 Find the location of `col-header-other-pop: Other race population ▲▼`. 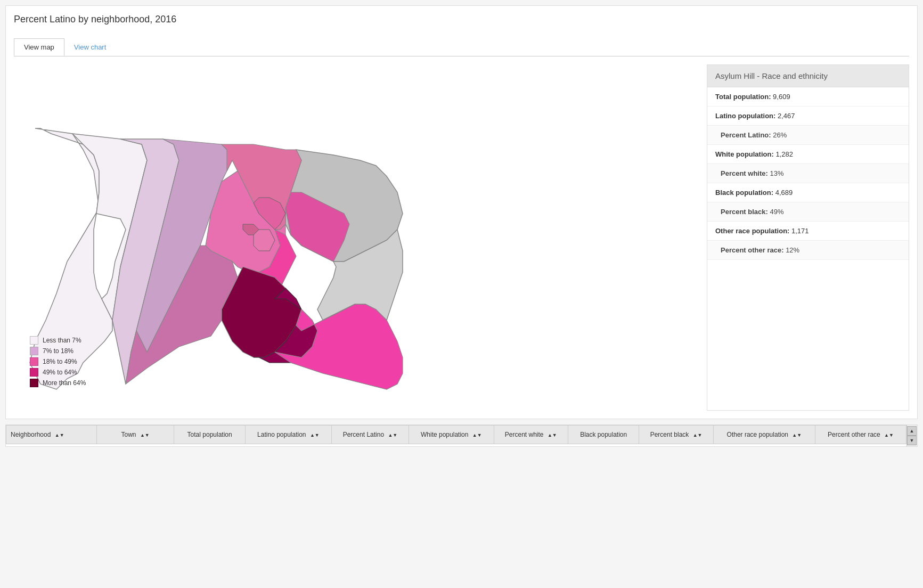

col-header-other-pop: Other race population ▲▼ is located at coordinates (764, 435).